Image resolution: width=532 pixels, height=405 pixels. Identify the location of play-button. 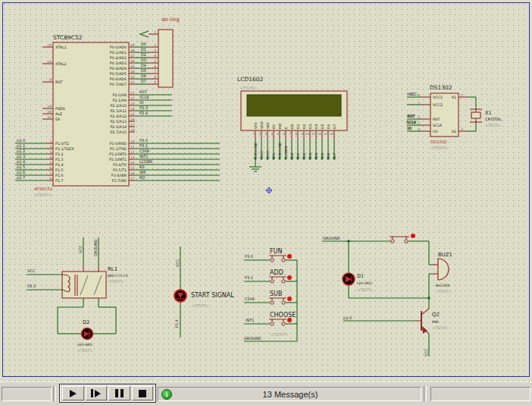
(73, 393).